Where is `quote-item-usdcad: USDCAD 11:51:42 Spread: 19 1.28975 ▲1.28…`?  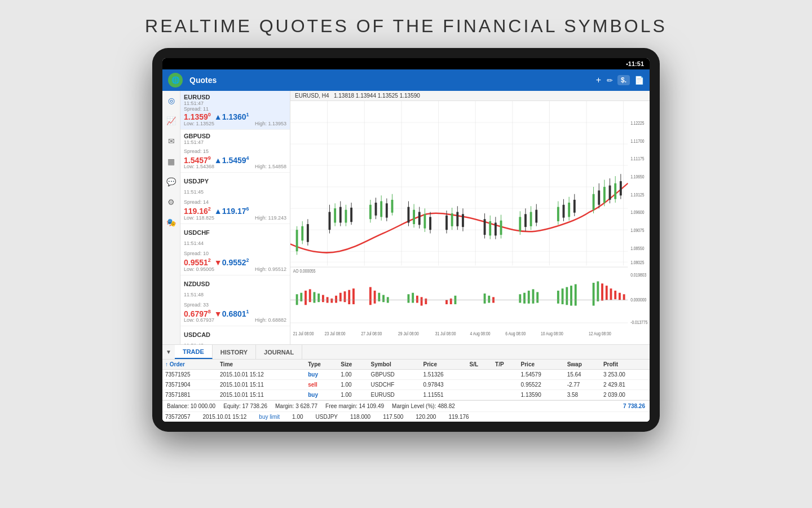
quote-item-usdcad: USDCAD 11:51:42 Spread: 19 1.28975 ▲1.28… is located at coordinates (235, 335).